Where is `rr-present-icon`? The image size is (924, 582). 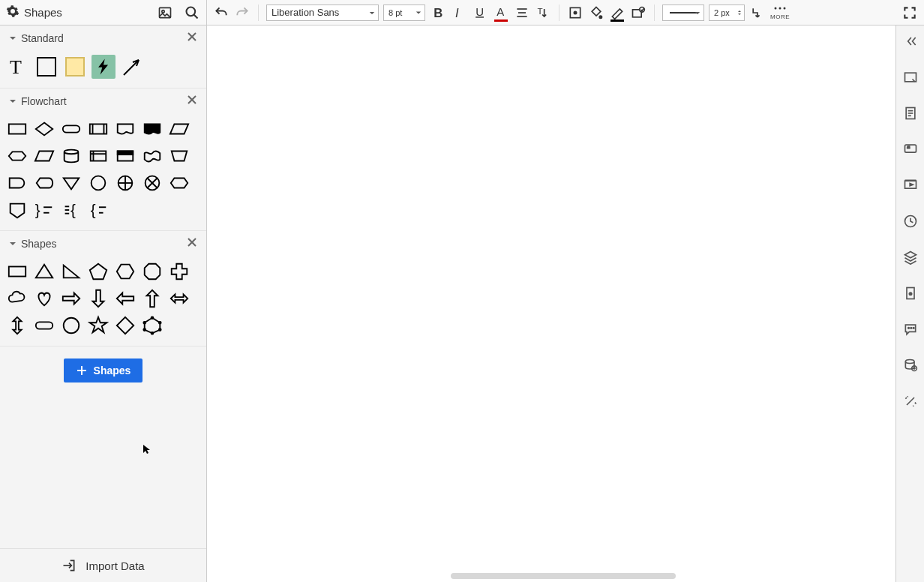 rr-present-icon is located at coordinates (910, 185).